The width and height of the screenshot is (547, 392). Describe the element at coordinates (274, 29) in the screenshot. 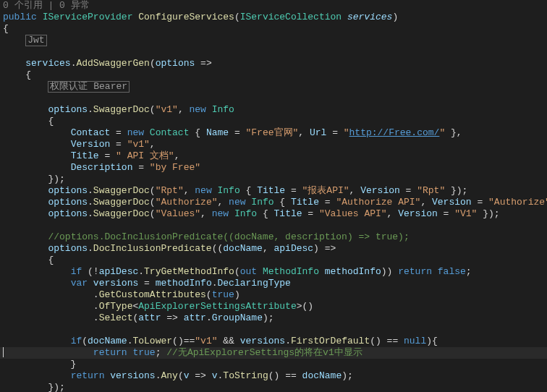

I see `brace-open: {` at that location.